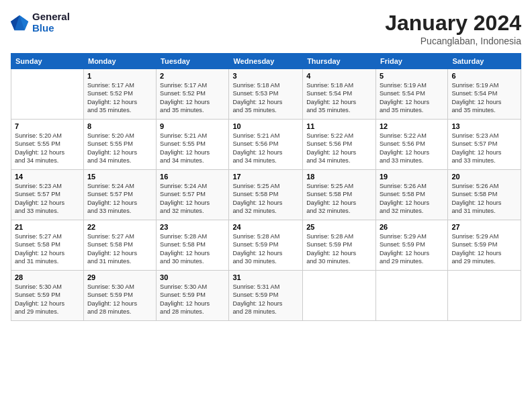 The width and height of the screenshot is (532, 411). Describe the element at coordinates (48, 145) in the screenshot. I see `day-cell: 7Sunrise: 5:20 AM Sunset: 5:55 PM Daylig…` at that location.